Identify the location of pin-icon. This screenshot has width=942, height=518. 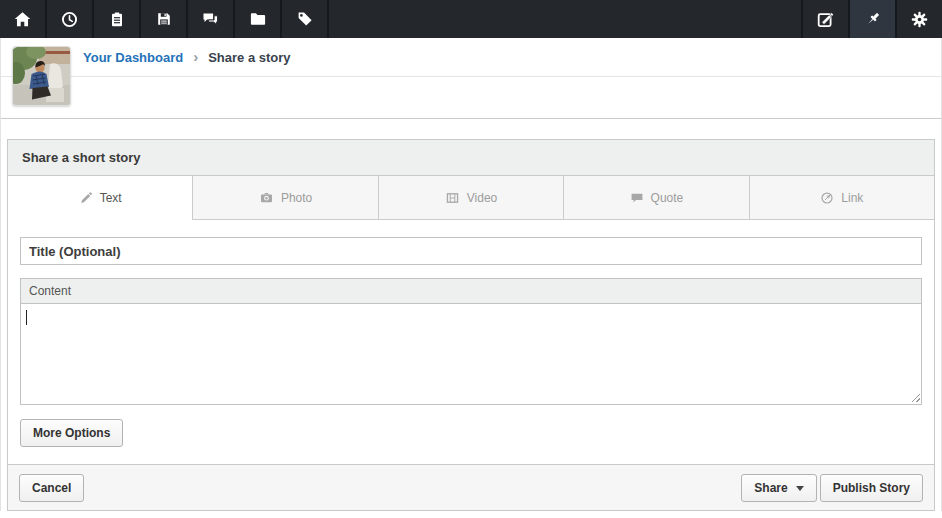
(872, 19).